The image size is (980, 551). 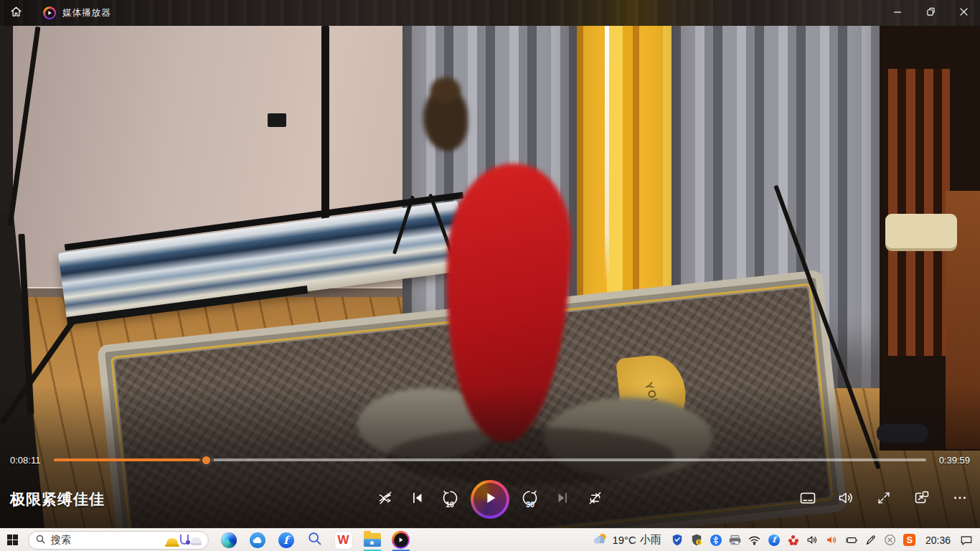 What do you see at coordinates (172, 542) in the screenshot?
I see `hard-hat-icon` at bounding box center [172, 542].